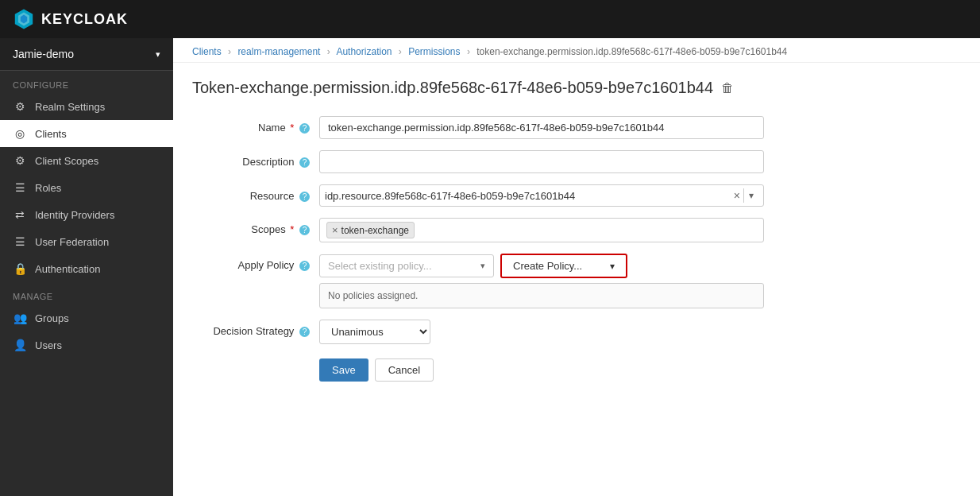 The height and width of the screenshot is (496, 980). Describe the element at coordinates (404, 370) in the screenshot. I see `cancel-button: Cancel` at that location.